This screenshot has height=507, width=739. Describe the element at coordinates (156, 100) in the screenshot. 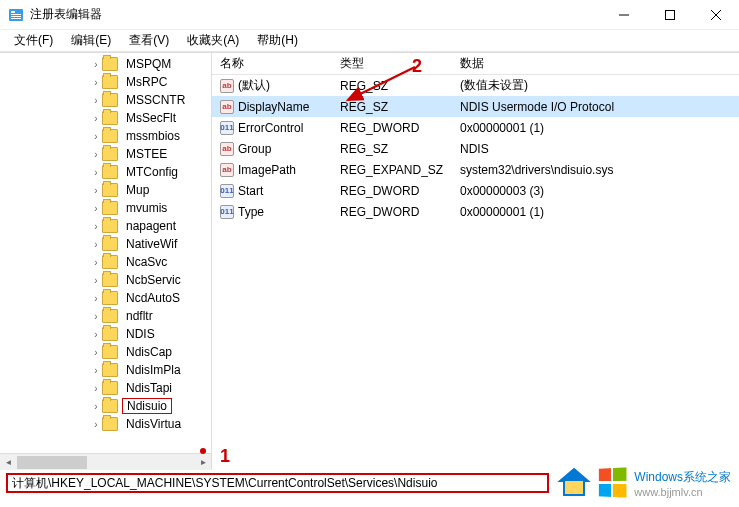

I see `tree-label: MSSCNTR` at that location.